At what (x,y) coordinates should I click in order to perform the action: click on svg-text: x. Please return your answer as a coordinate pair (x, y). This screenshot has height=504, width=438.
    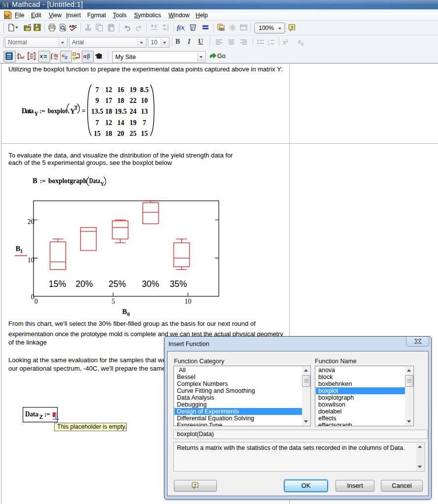
    Looking at the image, I should click on (41, 56).